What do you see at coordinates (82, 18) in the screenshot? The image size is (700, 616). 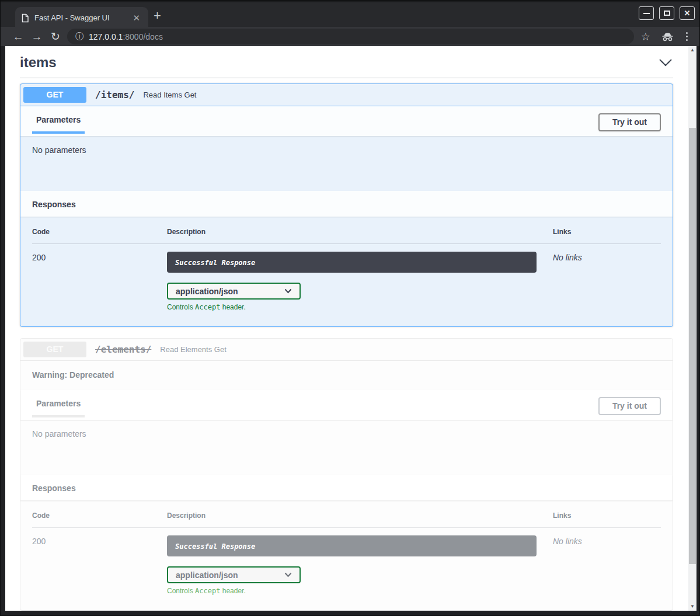 I see `browser-tab: Fast API - Swagger UI ✕` at bounding box center [82, 18].